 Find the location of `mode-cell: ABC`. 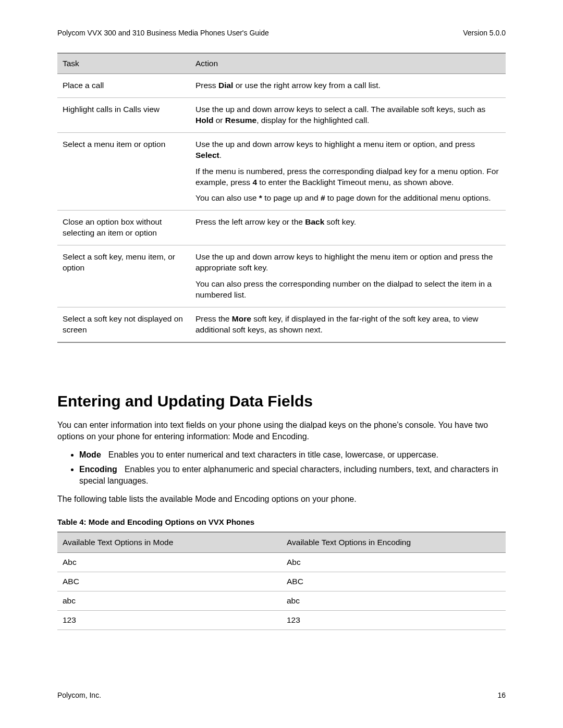

mode-cell: ABC is located at coordinates (169, 582).